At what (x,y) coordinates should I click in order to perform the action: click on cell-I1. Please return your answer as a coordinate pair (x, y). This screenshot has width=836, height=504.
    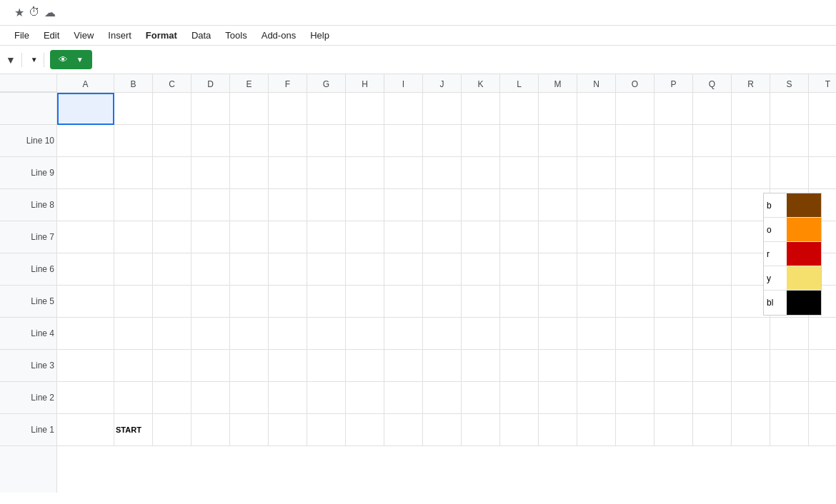
    Looking at the image, I should click on (404, 109).